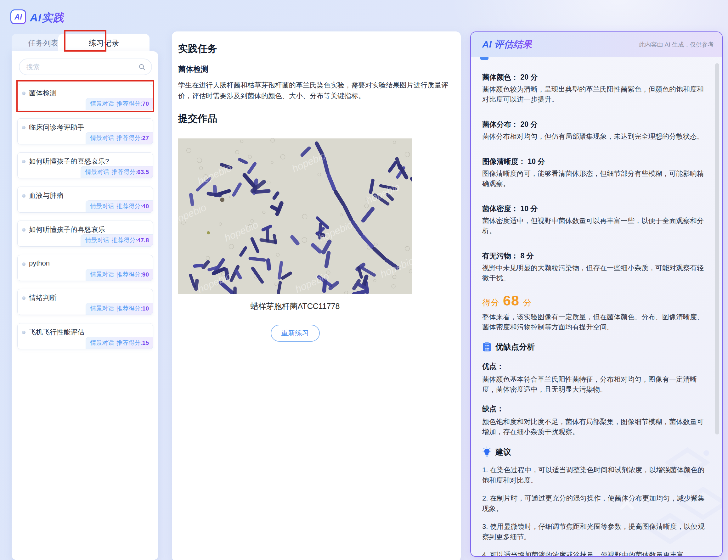  I want to click on clipboard-list-icon, so click(487, 347).